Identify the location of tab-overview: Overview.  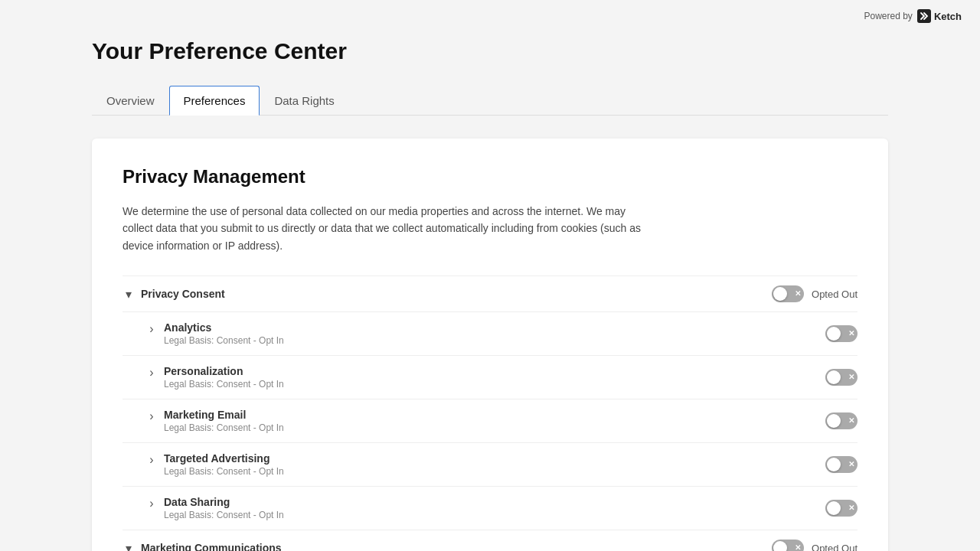
(130, 101).